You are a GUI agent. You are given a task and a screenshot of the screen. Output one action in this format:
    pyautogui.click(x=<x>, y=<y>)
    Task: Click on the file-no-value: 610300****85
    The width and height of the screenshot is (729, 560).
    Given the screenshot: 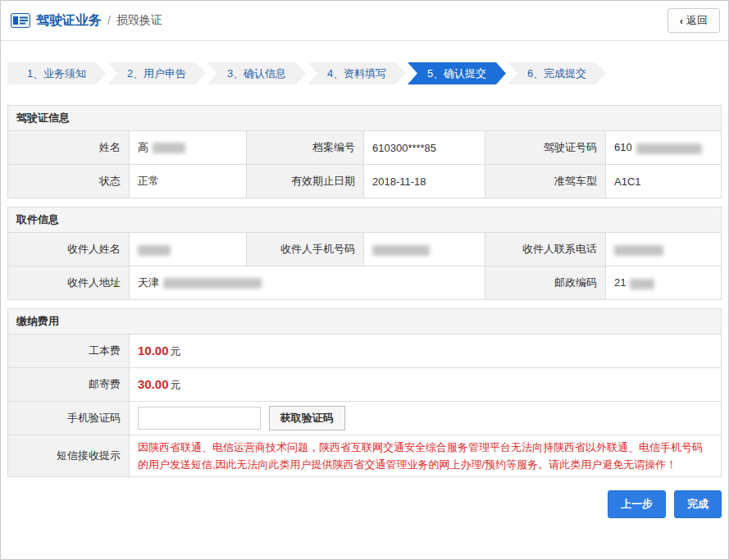 What is the action you would take?
    pyautogui.click(x=425, y=148)
    